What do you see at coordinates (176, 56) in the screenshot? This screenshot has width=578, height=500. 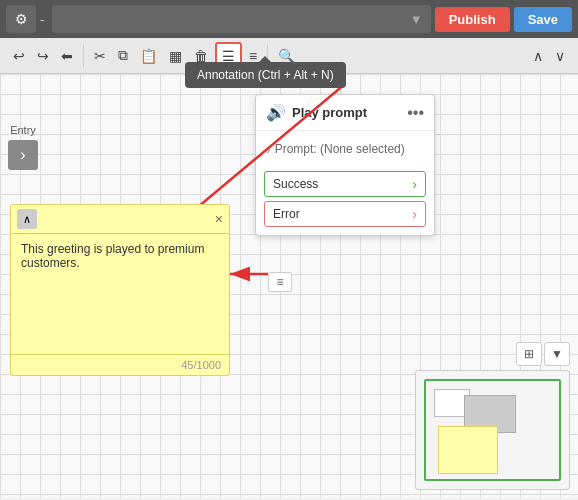 I see `grid-icon: ▦` at bounding box center [176, 56].